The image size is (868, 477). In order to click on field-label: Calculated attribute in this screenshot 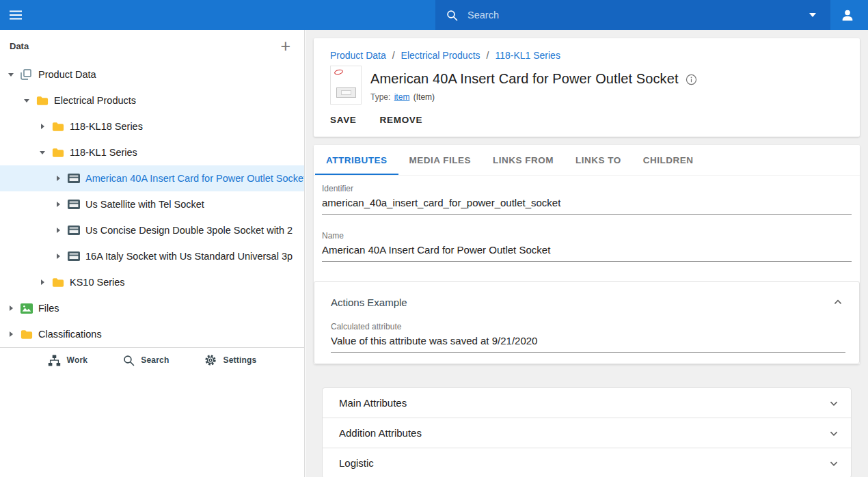, I will do `click(588, 327)`.